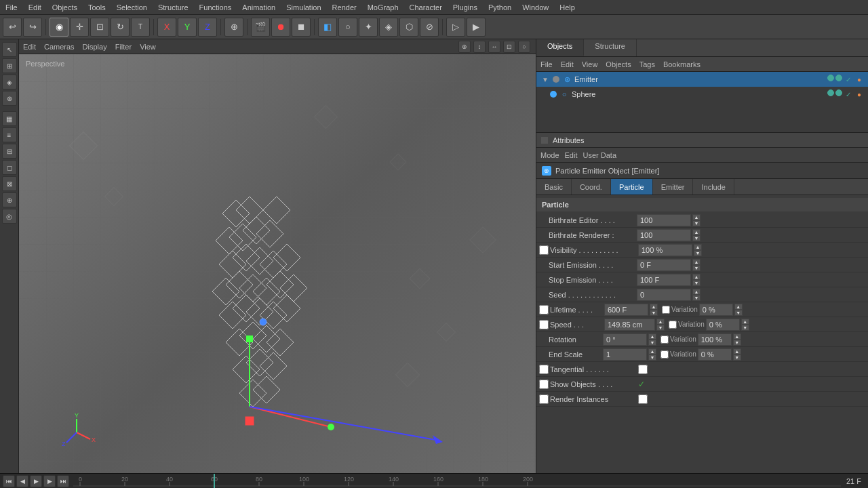 This screenshot has width=868, height=488. What do you see at coordinates (703, 79) in the screenshot?
I see `object-row-emitter: ▼ ⊛ Emitter ✓ ●` at bounding box center [703, 79].